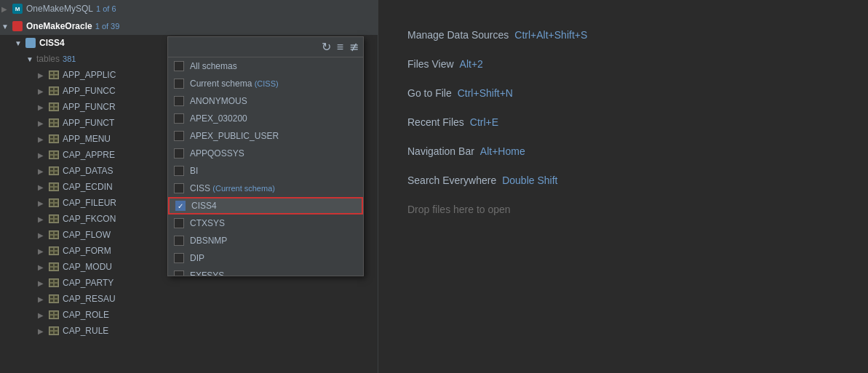 Image resolution: width=868 pixels, height=373 pixels. Describe the element at coordinates (179, 223) in the screenshot. I see `checkbox-ctxsys` at that location.